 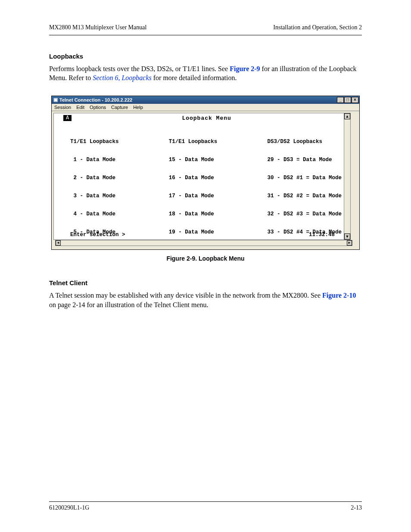 What do you see at coordinates (63, 107) in the screenshot?
I see `menu-session: Session` at bounding box center [63, 107].